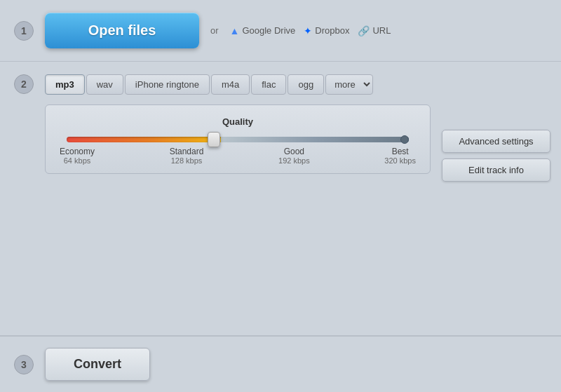 This screenshot has height=392, width=561. What do you see at coordinates (65, 84) in the screenshot?
I see `tab-mp3: mp3` at bounding box center [65, 84].